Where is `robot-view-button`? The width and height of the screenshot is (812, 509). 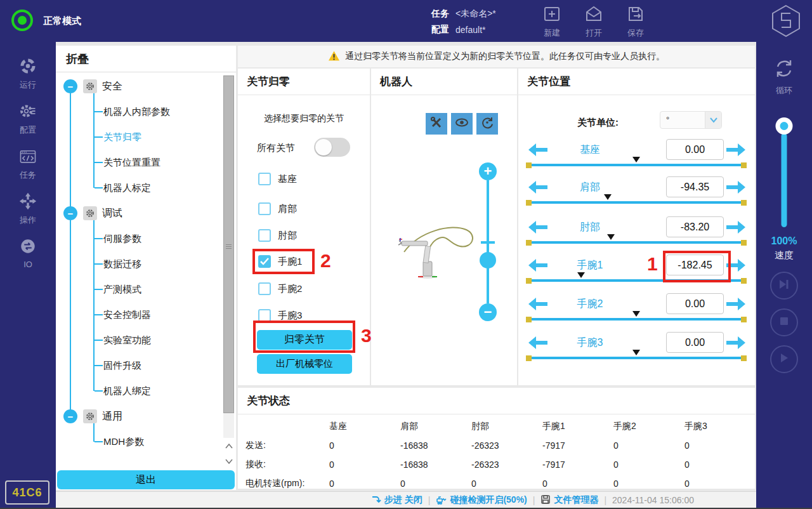 robot-view-button is located at coordinates (462, 124).